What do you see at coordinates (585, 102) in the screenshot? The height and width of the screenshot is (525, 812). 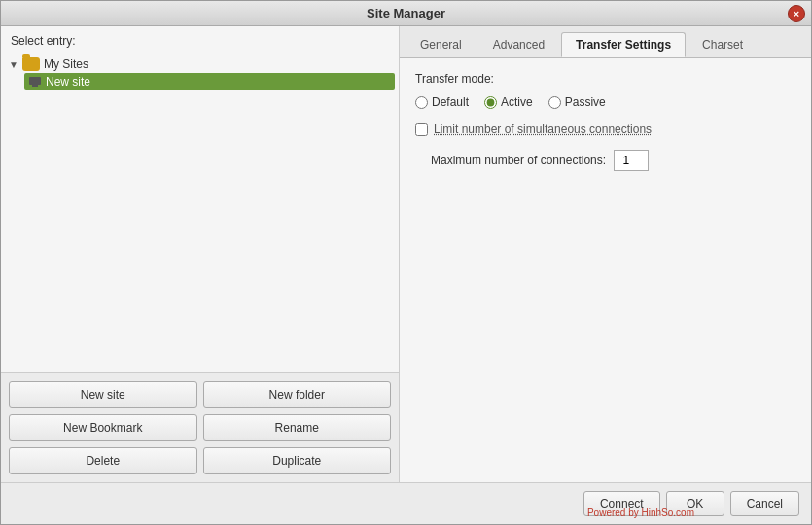 I see `radio-passive-label: Passive` at bounding box center [585, 102].